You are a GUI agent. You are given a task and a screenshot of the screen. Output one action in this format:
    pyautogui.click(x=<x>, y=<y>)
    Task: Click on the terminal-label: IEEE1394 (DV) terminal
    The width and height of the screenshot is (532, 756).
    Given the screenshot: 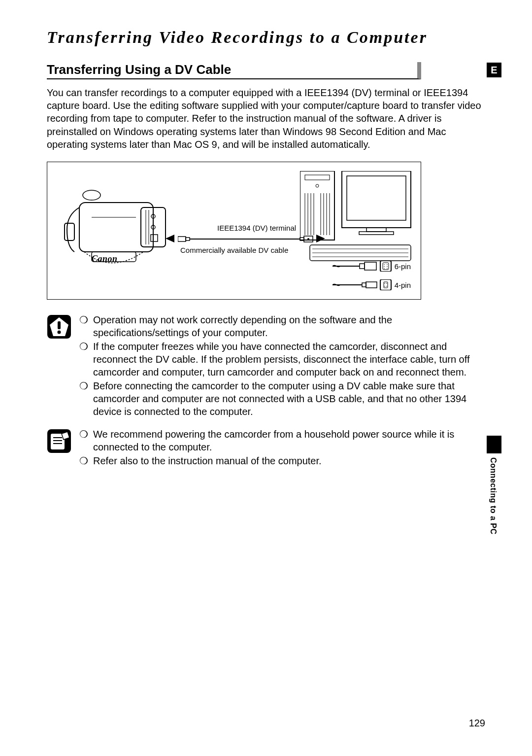 What is the action you would take?
    pyautogui.click(x=257, y=228)
    